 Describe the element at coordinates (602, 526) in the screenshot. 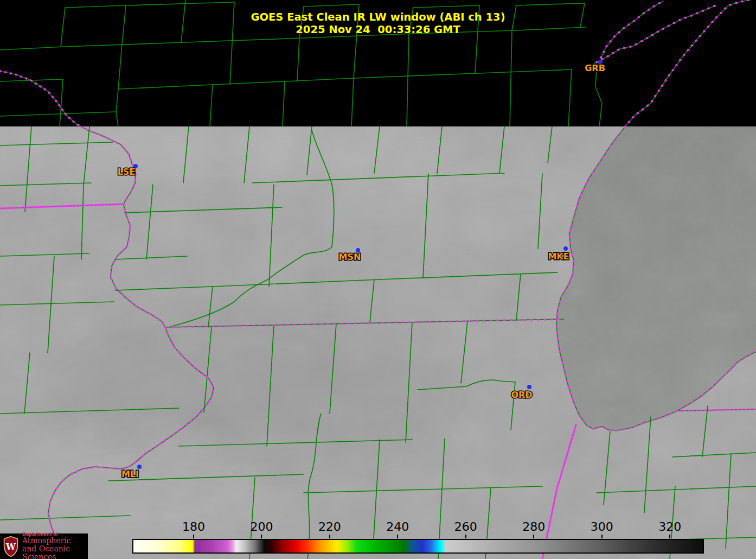

I see `colorbar-tick-label: 300` at that location.